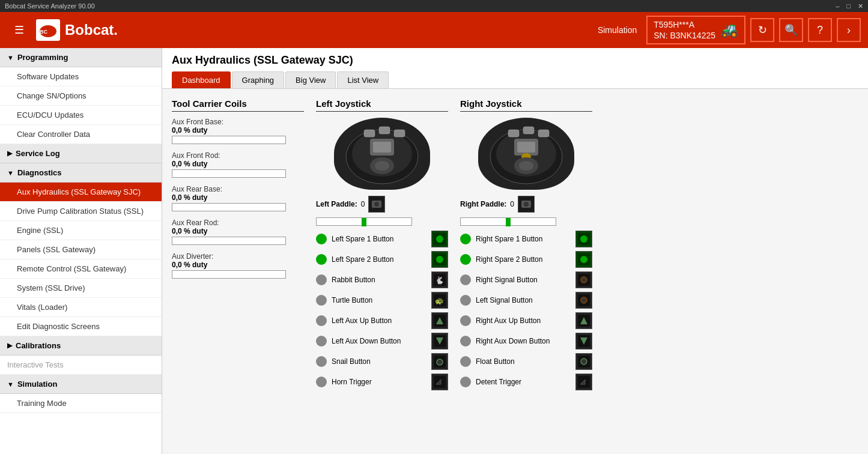  What do you see at coordinates (526, 362) in the screenshot?
I see `float-button-row: Float Button` at bounding box center [526, 362].